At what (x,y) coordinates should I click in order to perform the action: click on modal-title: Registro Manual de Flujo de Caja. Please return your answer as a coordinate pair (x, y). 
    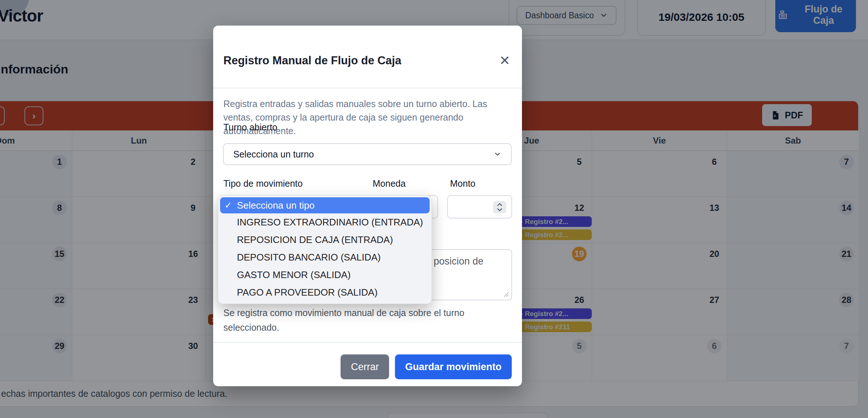
    Looking at the image, I should click on (312, 61).